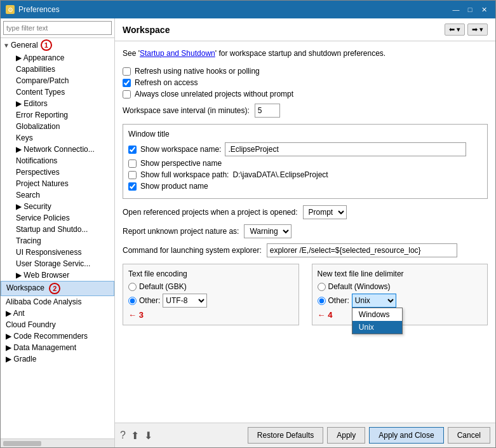 This screenshot has height=448, width=496. Describe the element at coordinates (132, 187) in the screenshot. I see `show-product-checkbox` at that location.